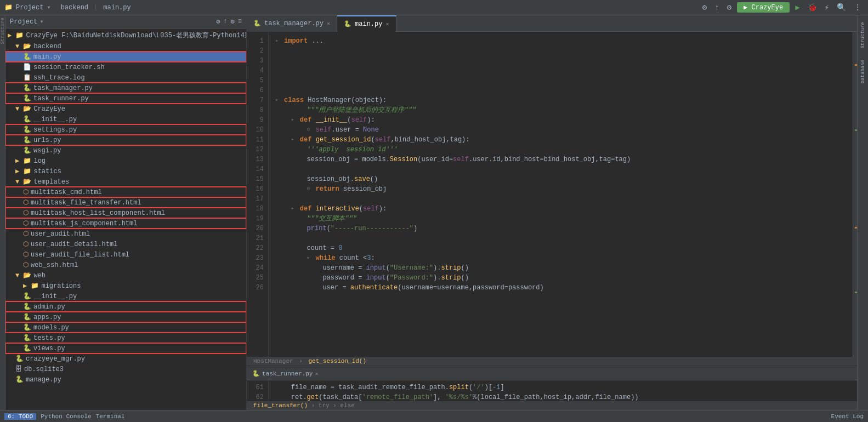 The image size is (868, 422). What do you see at coordinates (126, 171) in the screenshot?
I see `tree-item-statics: ▶ 📁statics` at bounding box center [126, 171].